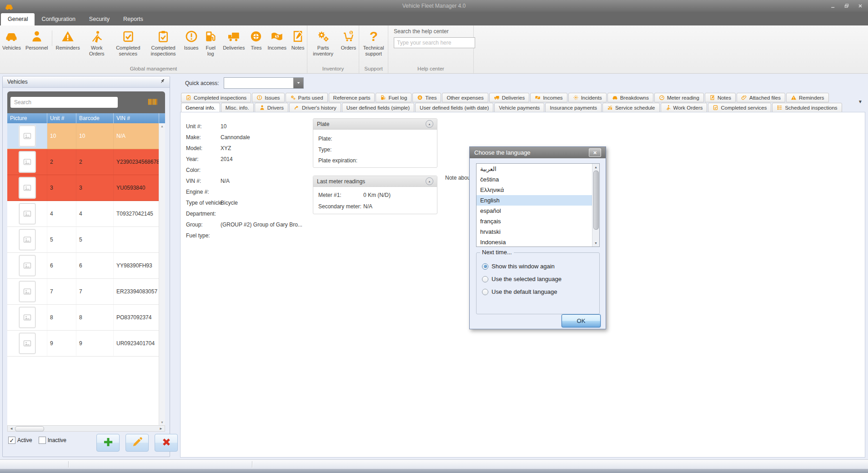 The image size is (868, 473). I want to click on language-item-: العربية, so click(538, 169).